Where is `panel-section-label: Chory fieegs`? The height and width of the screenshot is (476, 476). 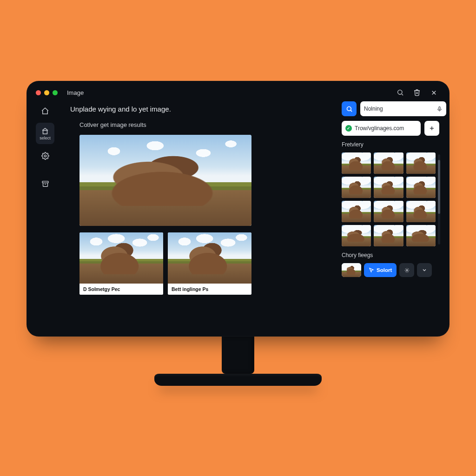
panel-section-label: Chory fieegs is located at coordinates (390, 255).